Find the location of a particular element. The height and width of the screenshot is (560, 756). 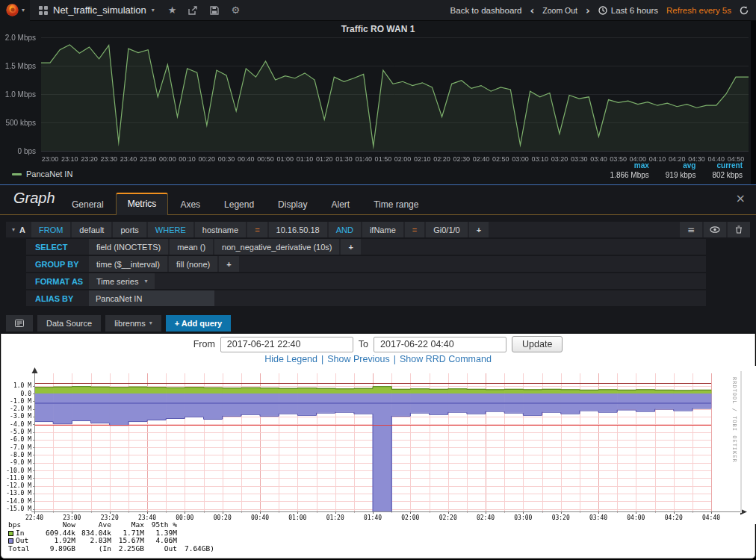

time-range-label: Last 6 hours is located at coordinates (635, 10).